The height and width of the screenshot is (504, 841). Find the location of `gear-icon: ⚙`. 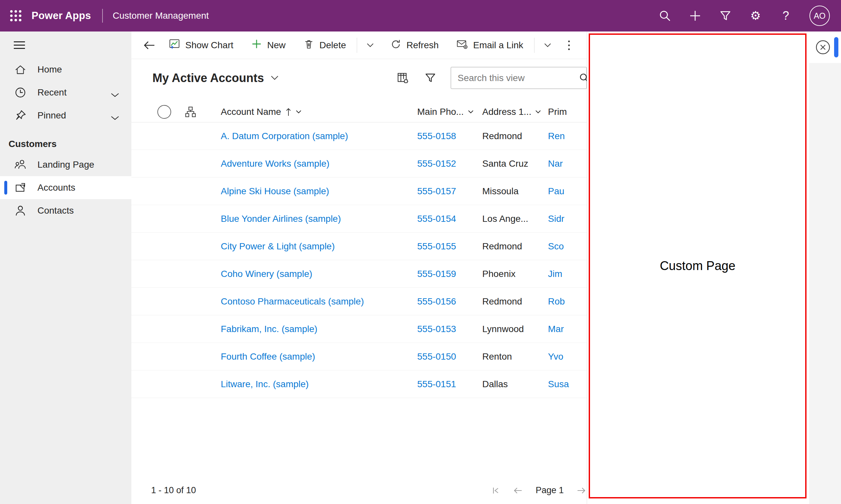

gear-icon: ⚙ is located at coordinates (755, 16).